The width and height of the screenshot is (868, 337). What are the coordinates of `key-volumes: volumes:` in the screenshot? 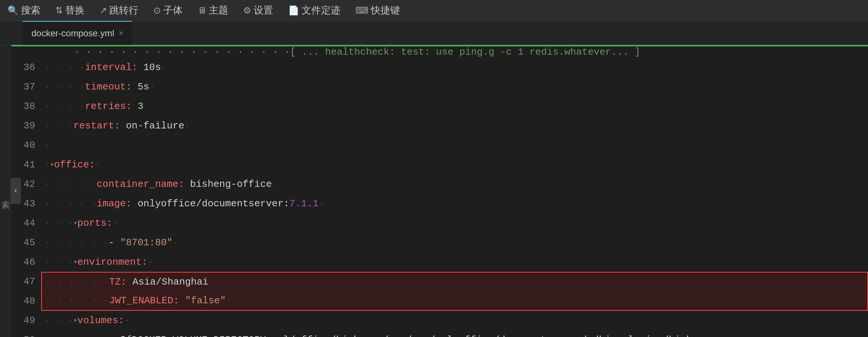 It's located at (101, 321).